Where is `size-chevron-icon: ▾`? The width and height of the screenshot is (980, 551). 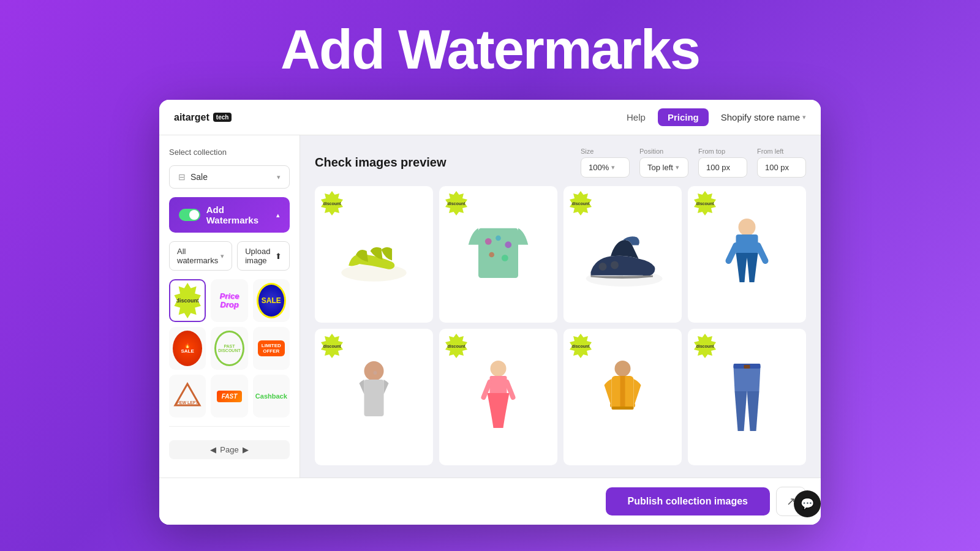
size-chevron-icon: ▾ is located at coordinates (613, 168).